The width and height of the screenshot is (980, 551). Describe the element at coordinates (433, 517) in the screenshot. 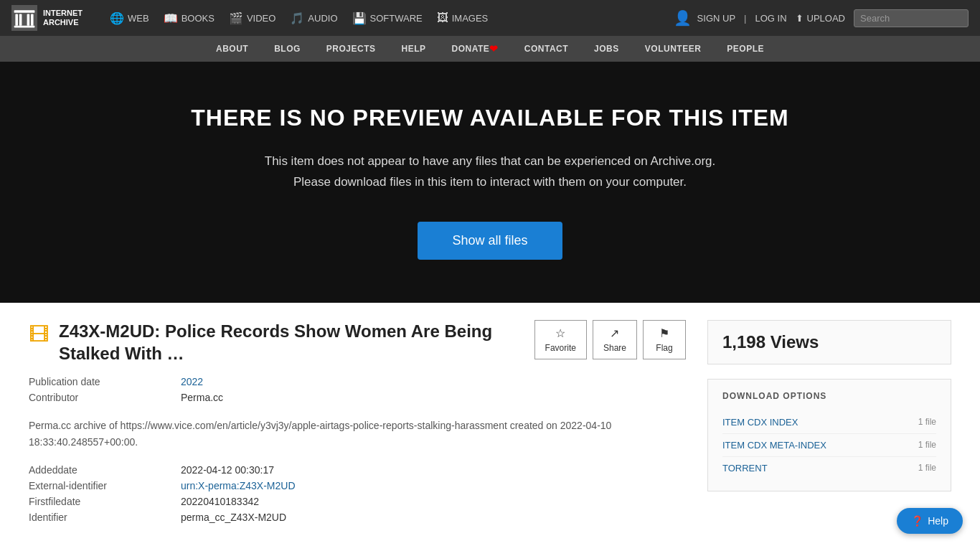

I see `identifier-value: perma_cc_Z43X-M2UD` at that location.